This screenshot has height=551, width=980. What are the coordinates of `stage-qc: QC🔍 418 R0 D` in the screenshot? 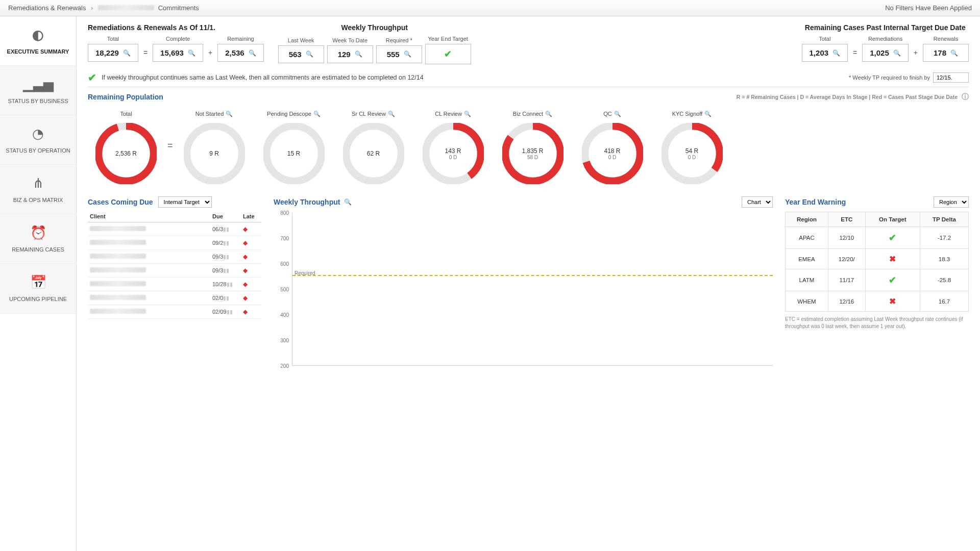 It's located at (612, 145).